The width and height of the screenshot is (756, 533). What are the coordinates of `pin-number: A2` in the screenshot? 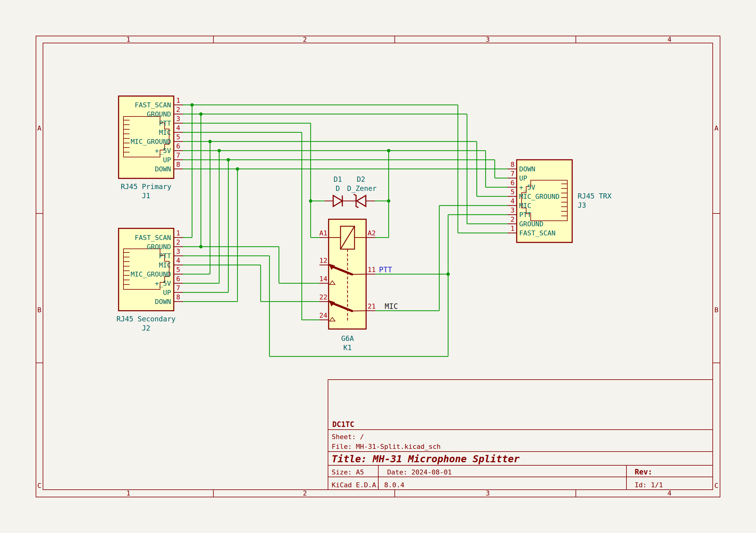 It's located at (372, 233).